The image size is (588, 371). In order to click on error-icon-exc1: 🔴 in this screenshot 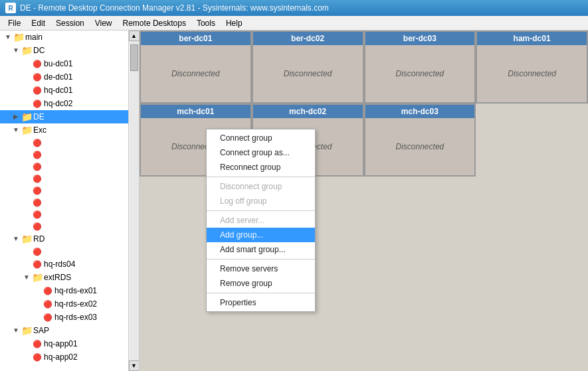, I will do `click(37, 143)`.